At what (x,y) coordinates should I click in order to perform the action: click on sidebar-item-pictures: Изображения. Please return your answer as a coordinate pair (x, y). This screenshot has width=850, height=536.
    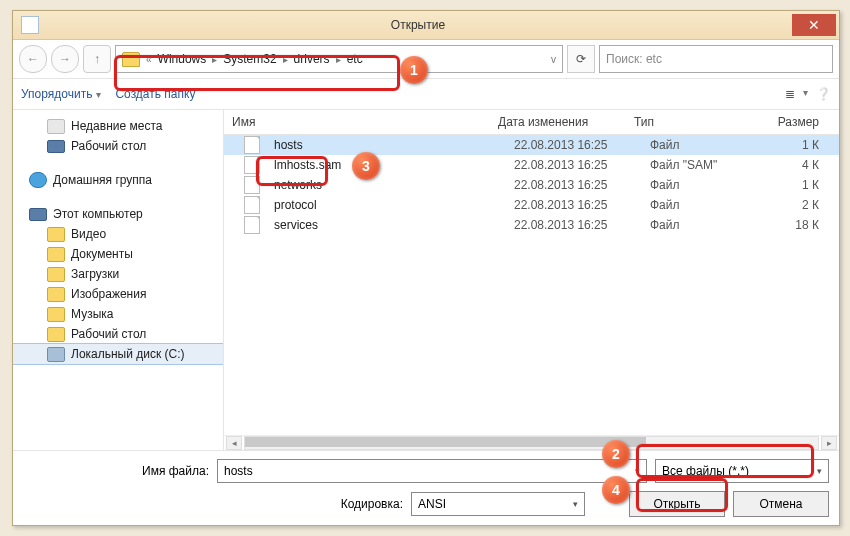
    Looking at the image, I should click on (118, 294).